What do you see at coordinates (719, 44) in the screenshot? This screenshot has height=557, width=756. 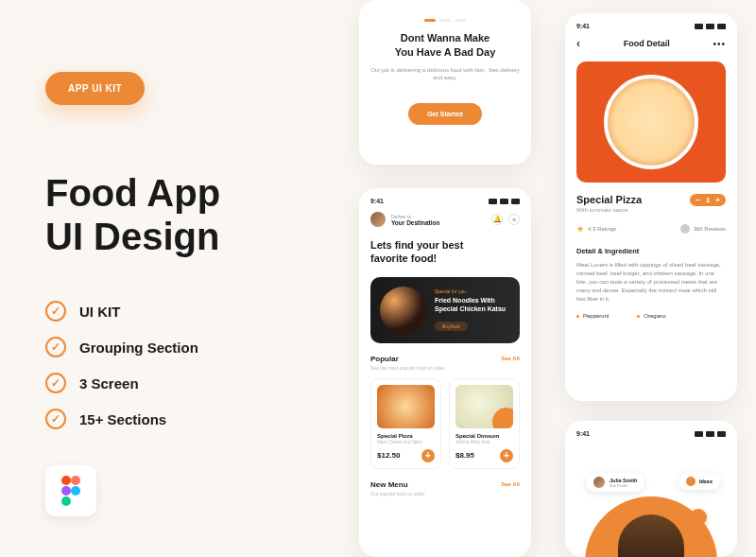 I see `more-icon: •••` at bounding box center [719, 44].